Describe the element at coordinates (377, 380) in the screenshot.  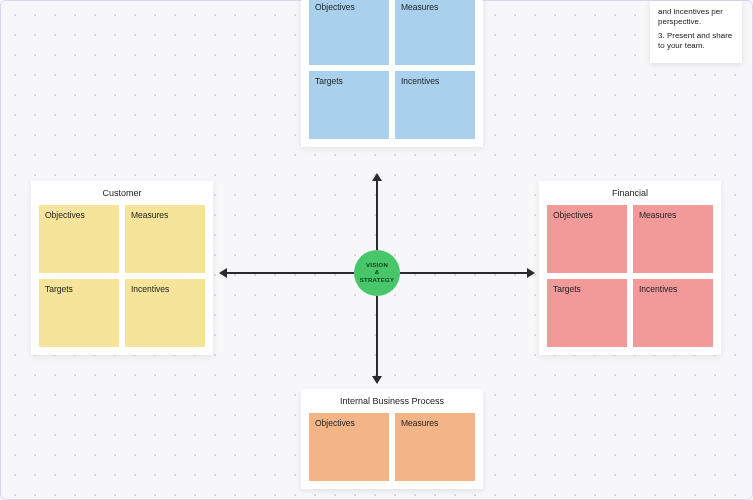
I see `arrow-down-head` at that location.